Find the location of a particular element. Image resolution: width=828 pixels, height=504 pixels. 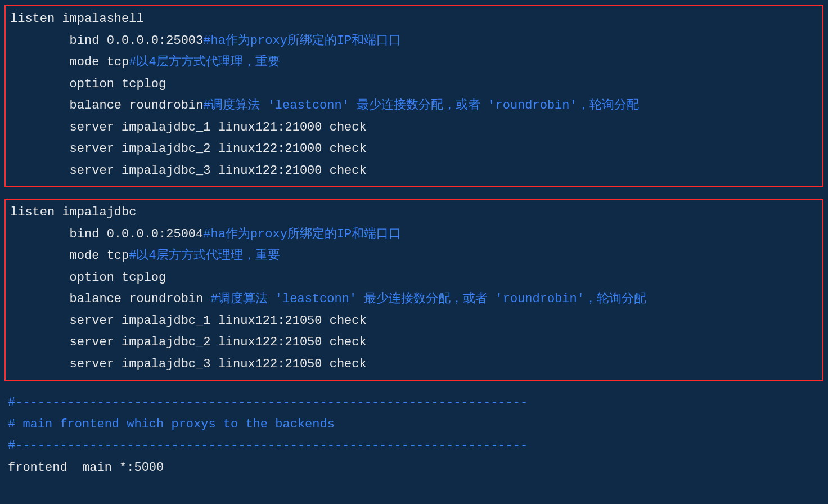

comment-line: # main frontend which proxys to the back… is located at coordinates (418, 425).